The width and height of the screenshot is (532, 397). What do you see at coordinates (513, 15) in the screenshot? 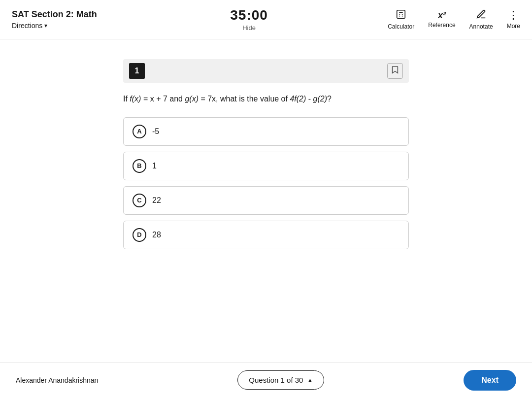
I see `more-icon: ⋮` at bounding box center [513, 15].